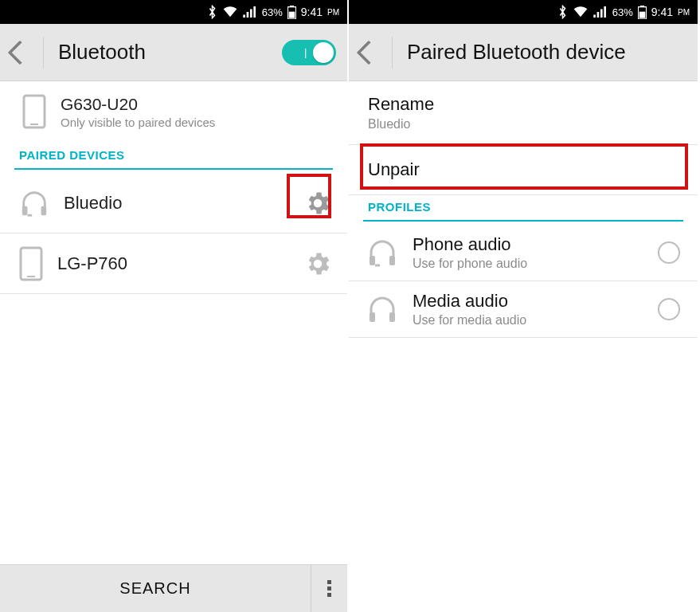  What do you see at coordinates (523, 113) in the screenshot?
I see `rename-item: Rename Bluedio` at bounding box center [523, 113].